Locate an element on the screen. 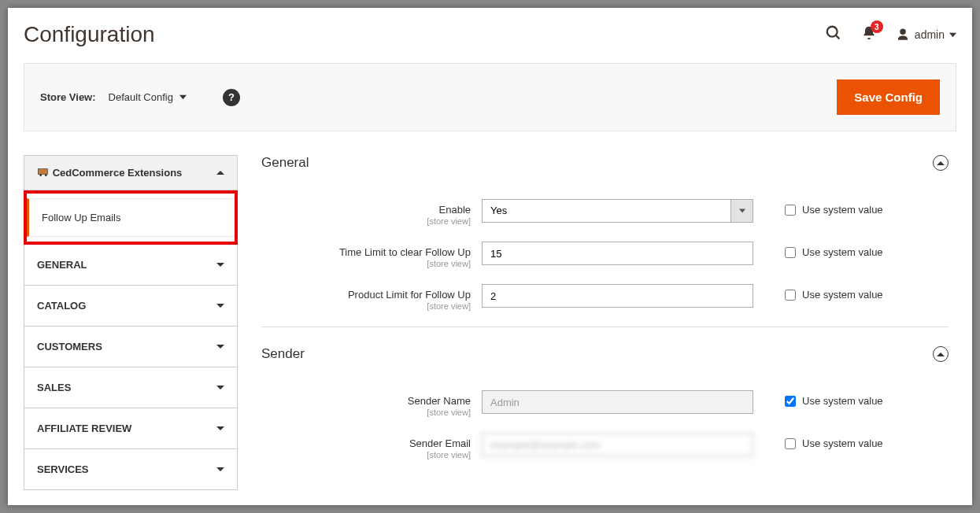 The image size is (980, 513). select-caret-icon is located at coordinates (741, 211).